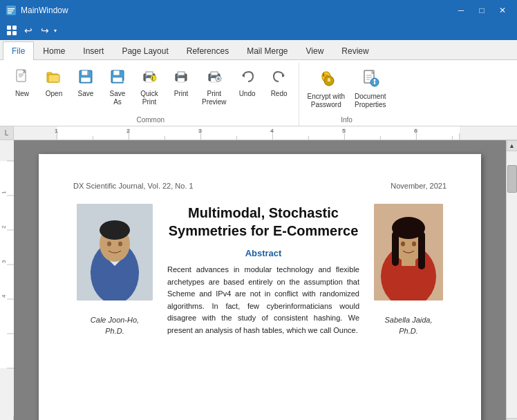  I want to click on tab-mail-merge: Mail Merge, so click(267, 51).